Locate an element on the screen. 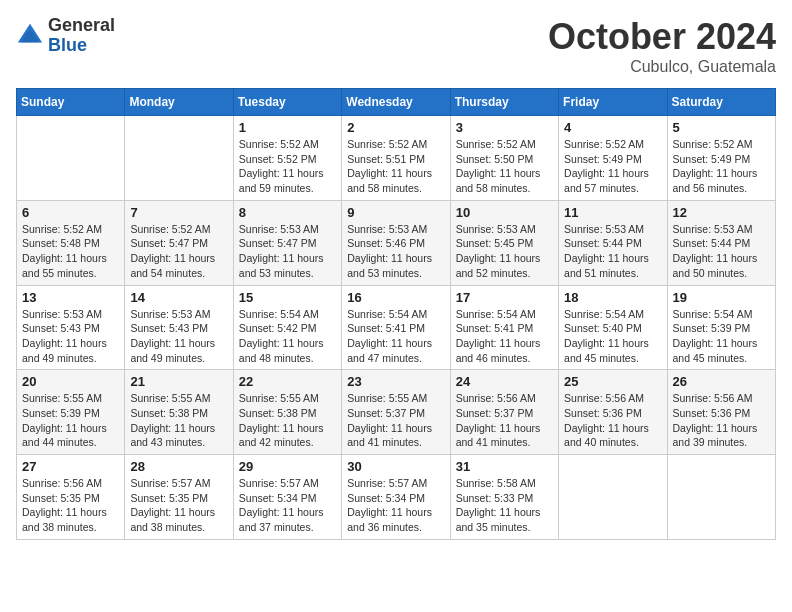  day-number: 23 is located at coordinates (396, 382).